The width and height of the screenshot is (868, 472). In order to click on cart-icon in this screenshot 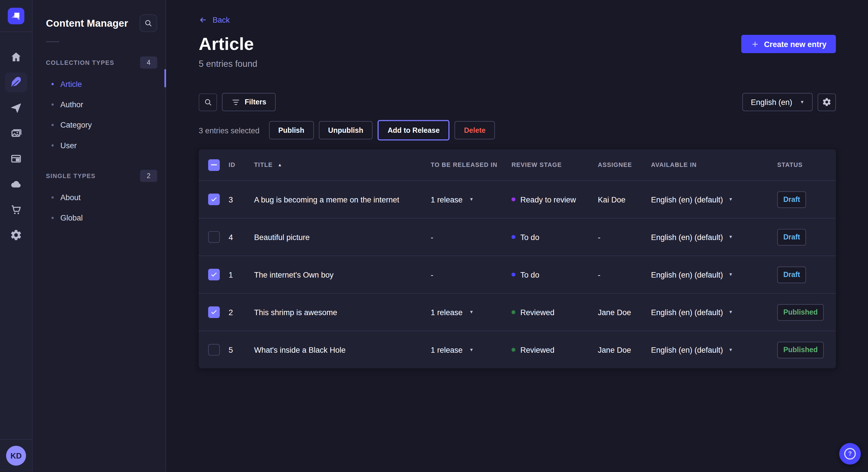, I will do `click(16, 209)`.